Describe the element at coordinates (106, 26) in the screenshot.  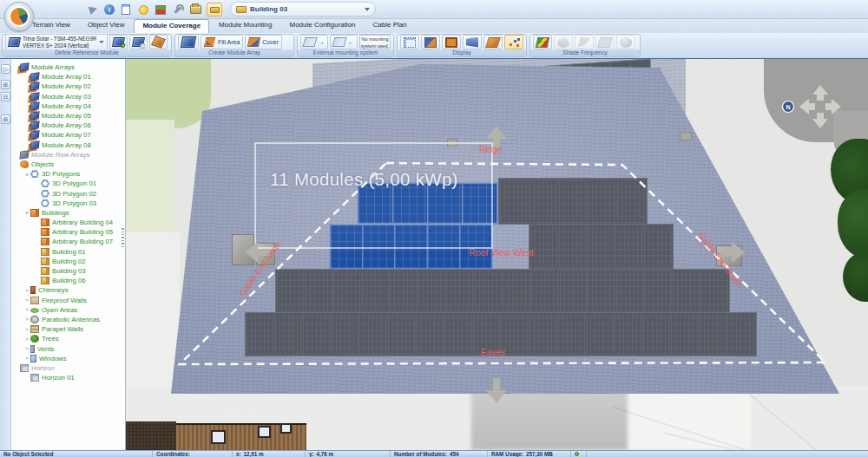
I see `tab-object-view: Object View` at that location.